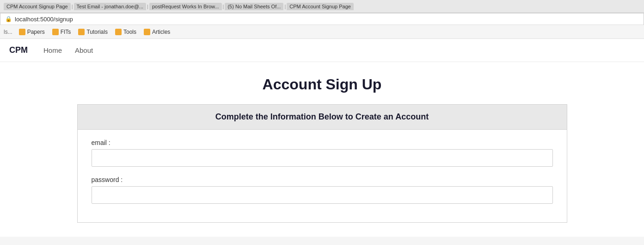  What do you see at coordinates (157, 32) in the screenshot?
I see `bookmark-articles: Articles` at bounding box center [157, 32].